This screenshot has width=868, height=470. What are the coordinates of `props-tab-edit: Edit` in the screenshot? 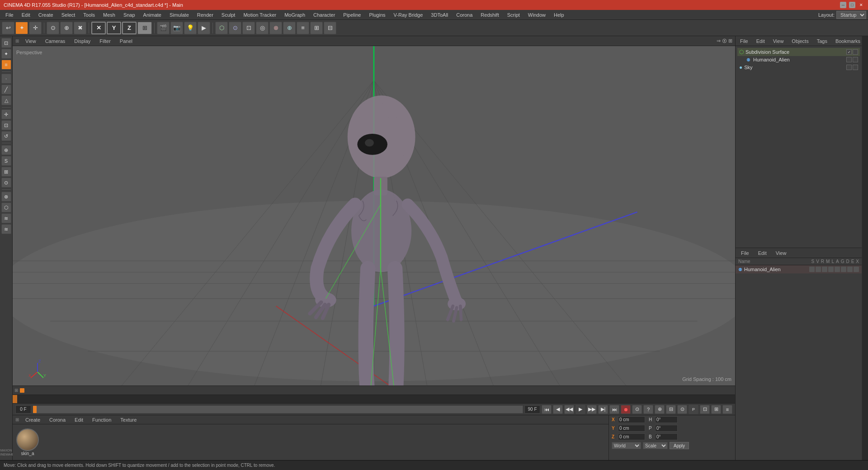 It's located at (762, 253).